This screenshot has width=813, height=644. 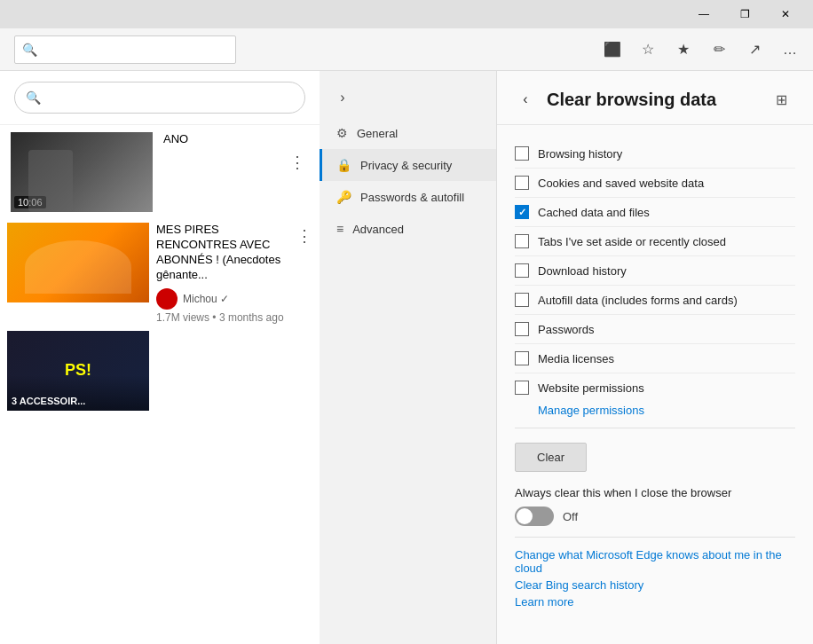 I want to click on checkbox-label-3: Tabs I've set aside or recently closed, so click(x=632, y=241).